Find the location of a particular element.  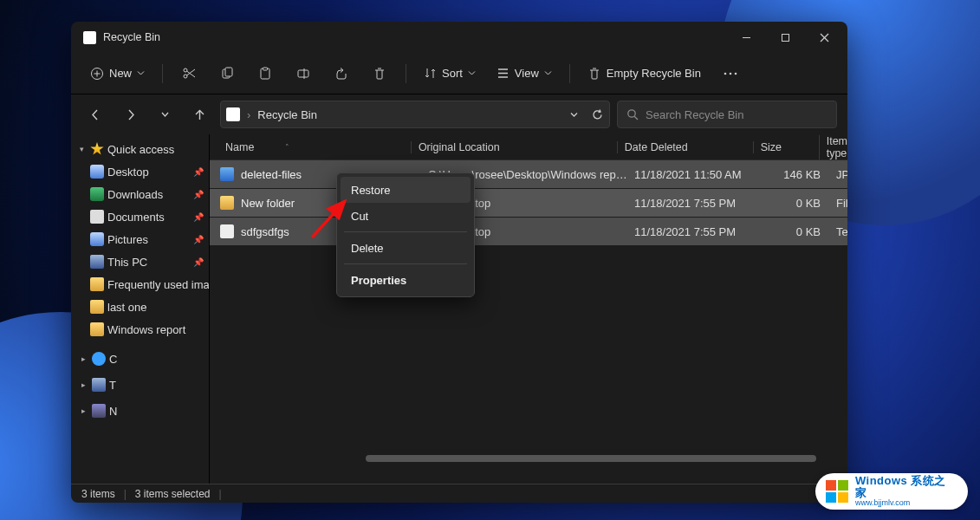

paste-button is located at coordinates (265, 74).